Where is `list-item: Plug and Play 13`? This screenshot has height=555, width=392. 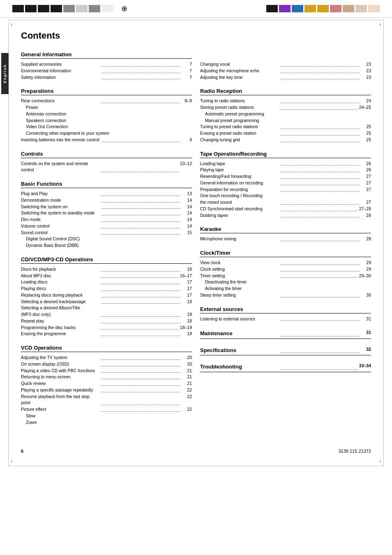
list-item: Plug and Play 13 is located at coordinates (106, 194).